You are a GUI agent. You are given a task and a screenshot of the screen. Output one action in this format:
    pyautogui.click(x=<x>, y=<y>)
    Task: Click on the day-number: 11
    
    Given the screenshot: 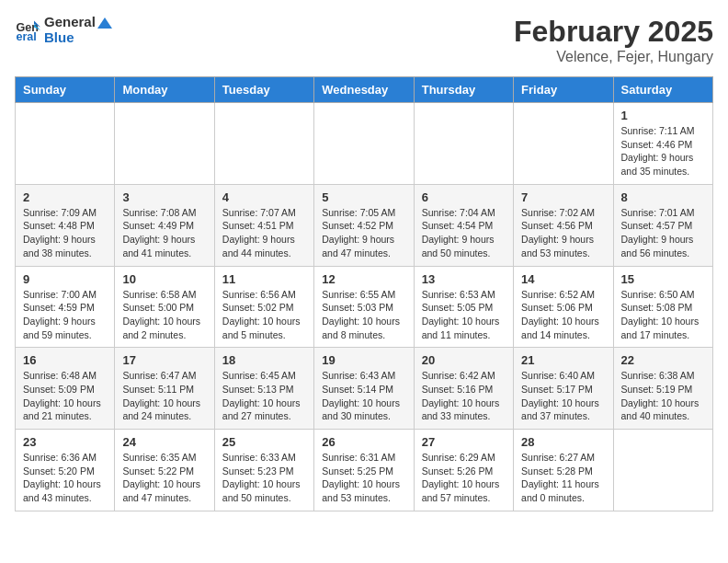 What is the action you would take?
    pyautogui.click(x=265, y=280)
    